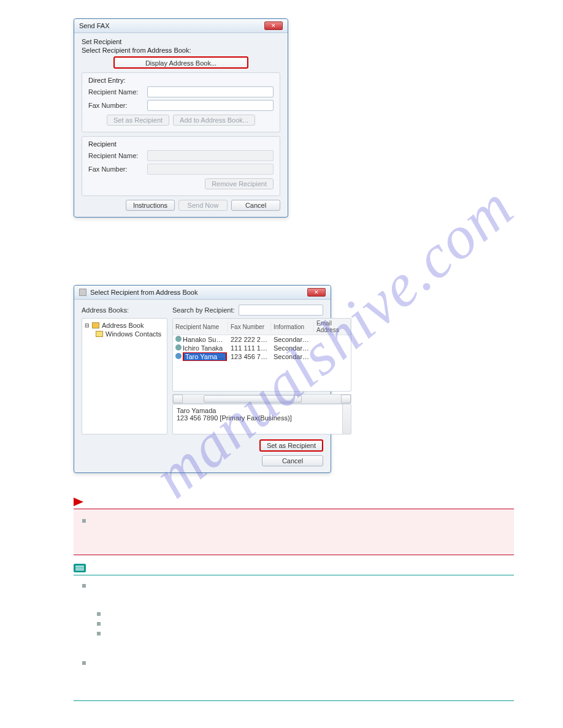 This screenshot has height=728, width=563. Describe the element at coordinates (239, 184) in the screenshot. I see `remove-recipient-button: Remove Recipient` at that location.